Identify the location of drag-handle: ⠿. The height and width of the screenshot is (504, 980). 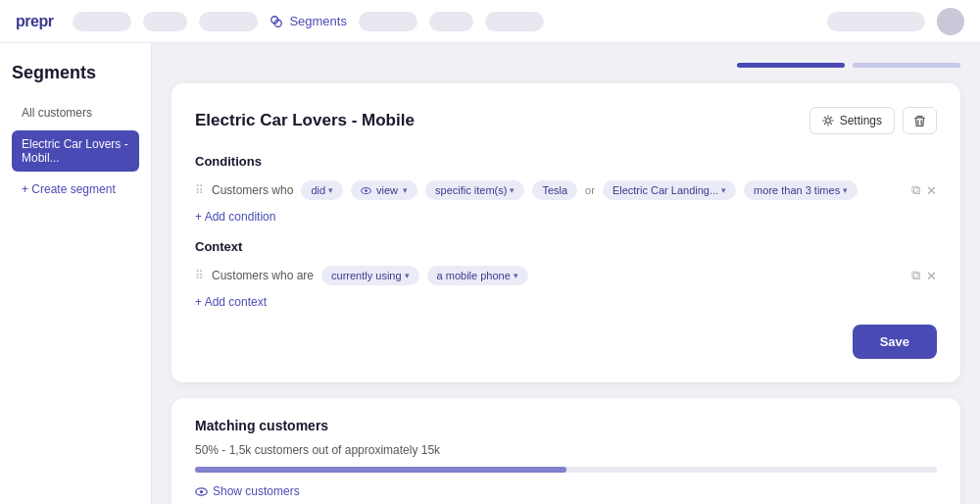
(200, 190).